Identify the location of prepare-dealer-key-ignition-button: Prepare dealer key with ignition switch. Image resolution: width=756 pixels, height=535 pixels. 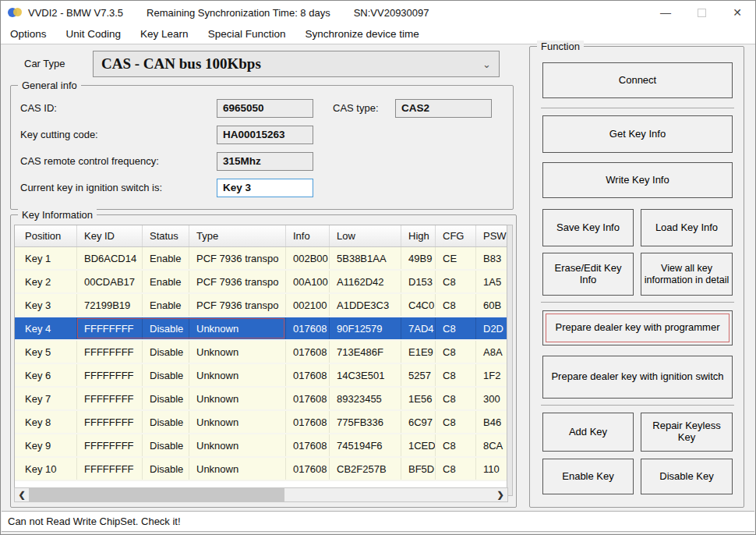
(638, 377).